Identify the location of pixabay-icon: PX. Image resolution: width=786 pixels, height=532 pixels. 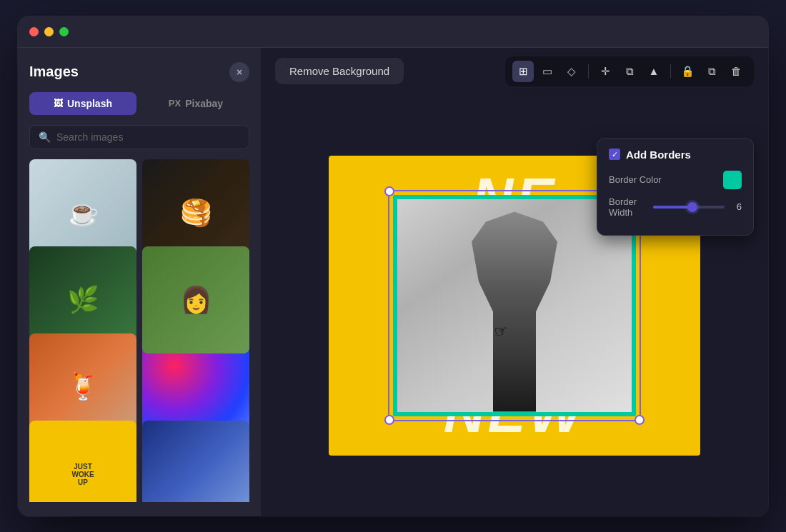
(174, 103).